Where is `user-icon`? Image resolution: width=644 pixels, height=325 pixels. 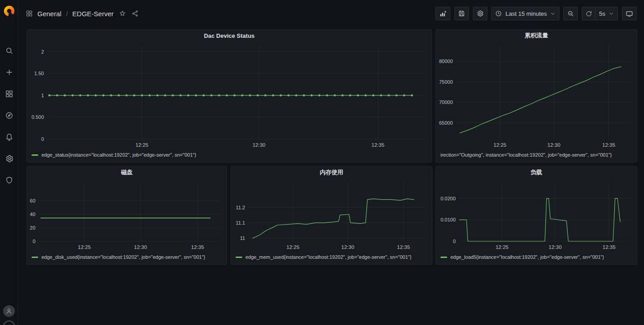
user-icon is located at coordinates (9, 311).